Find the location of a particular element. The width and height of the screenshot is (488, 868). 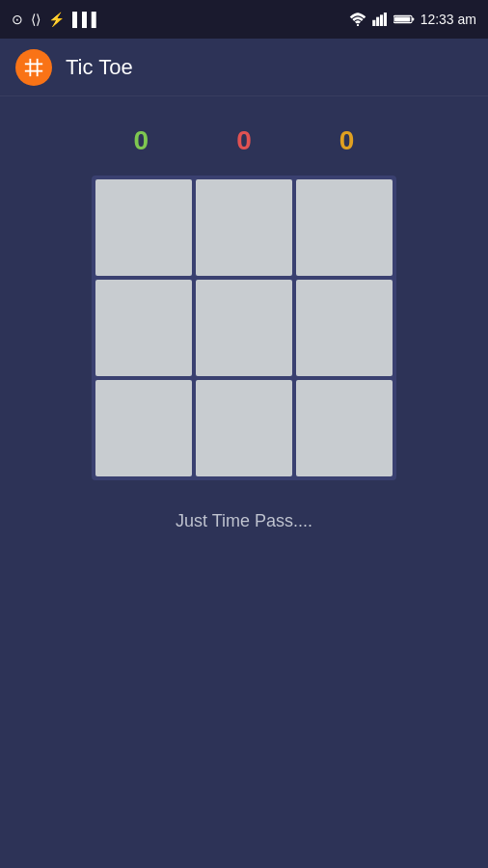

code-icon: ⟨⟩ is located at coordinates (36, 19).